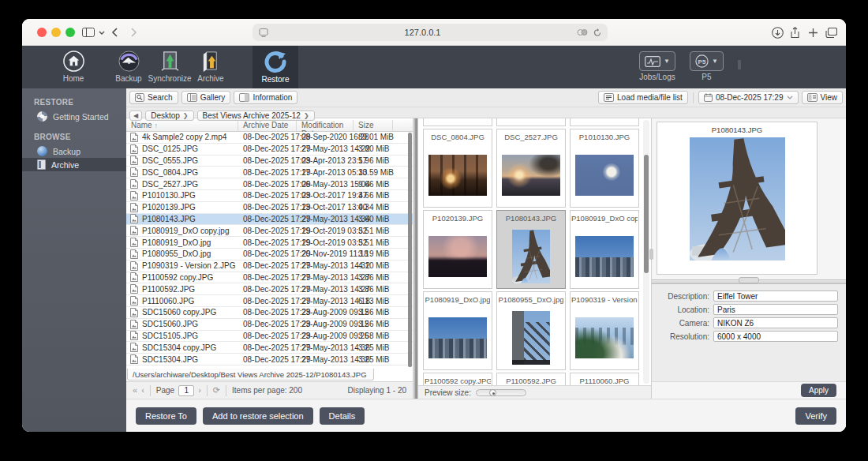 Image resolution: width=868 pixels, height=461 pixels. Describe the element at coordinates (597, 33) in the screenshot. I see `reload-icon` at that location.